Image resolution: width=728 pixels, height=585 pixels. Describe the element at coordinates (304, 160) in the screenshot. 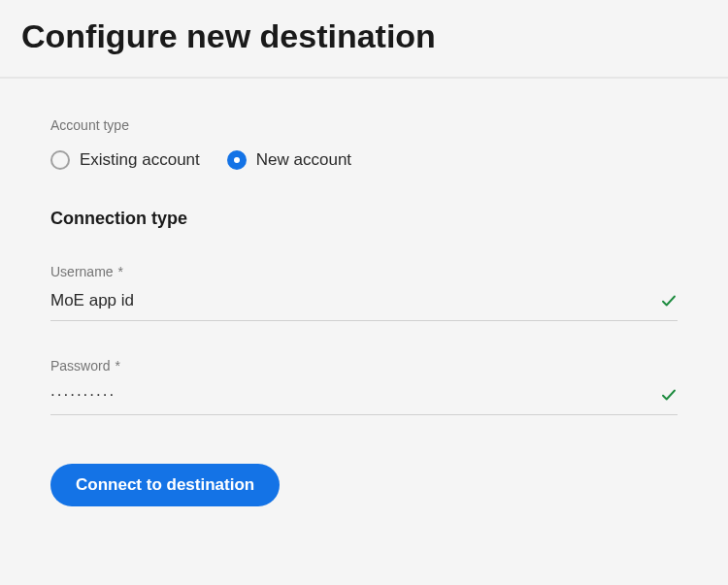

I see `radio-new-label: New account` at that location.